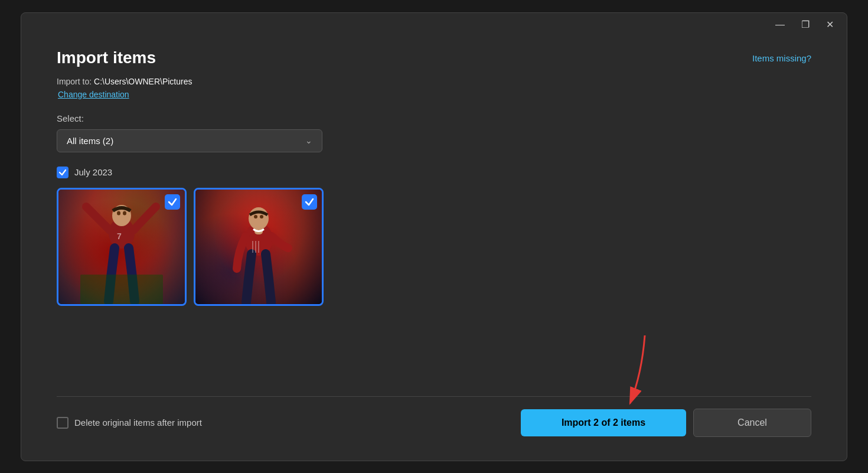  What do you see at coordinates (309, 141) in the screenshot?
I see `chevron-down-icon: ⌄` at bounding box center [309, 141].